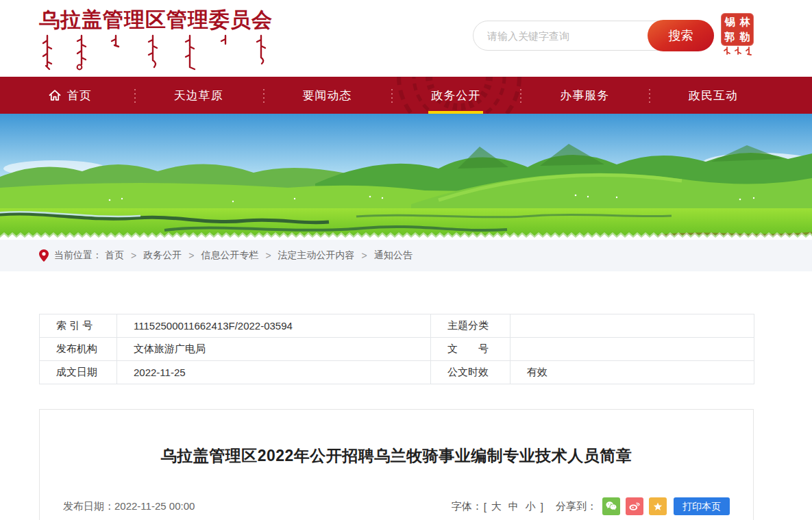  Describe the element at coordinates (227, 256) in the screenshot. I see `breadcrumb: 当前位置： 首页 > 政务公开 > 信息公开专栏 > 法定主动公开内容 > 通知…` at that location.